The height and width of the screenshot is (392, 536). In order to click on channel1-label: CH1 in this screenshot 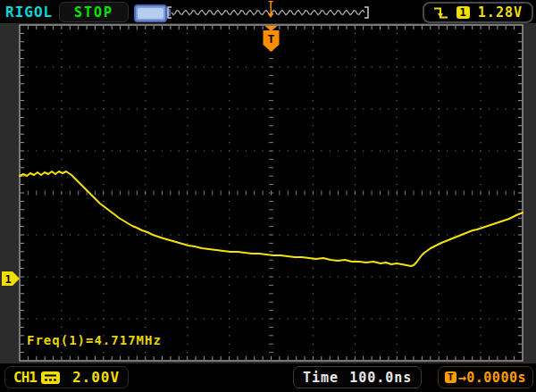, I will do `click(25, 377)`.